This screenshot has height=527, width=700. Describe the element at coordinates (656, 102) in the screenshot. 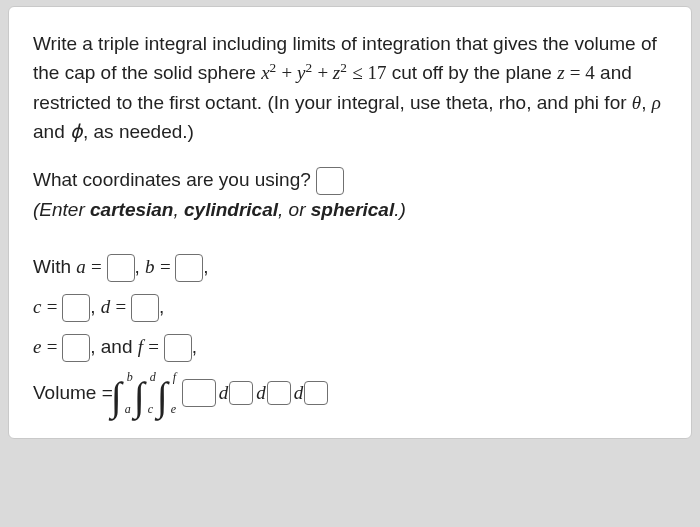

I see `rho: ρ` at that location.